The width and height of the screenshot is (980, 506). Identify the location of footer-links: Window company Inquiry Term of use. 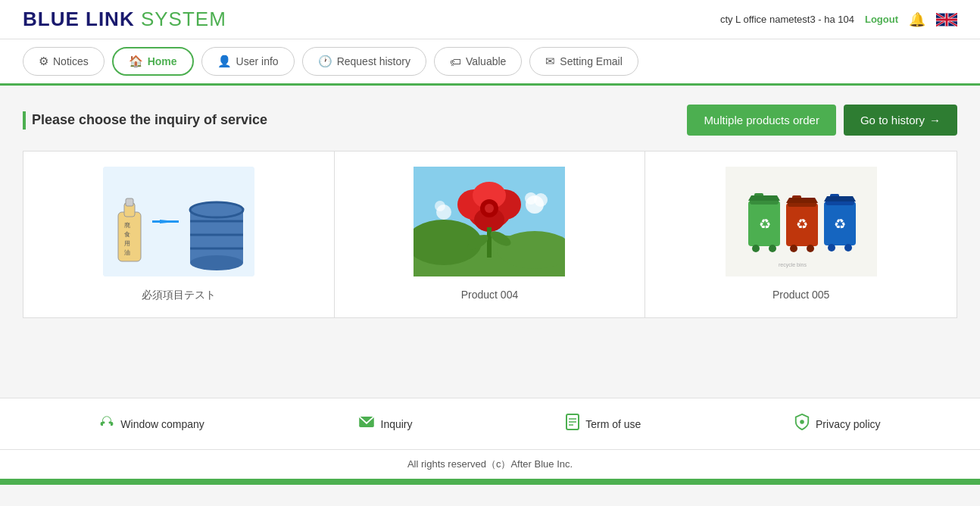
(490, 423).